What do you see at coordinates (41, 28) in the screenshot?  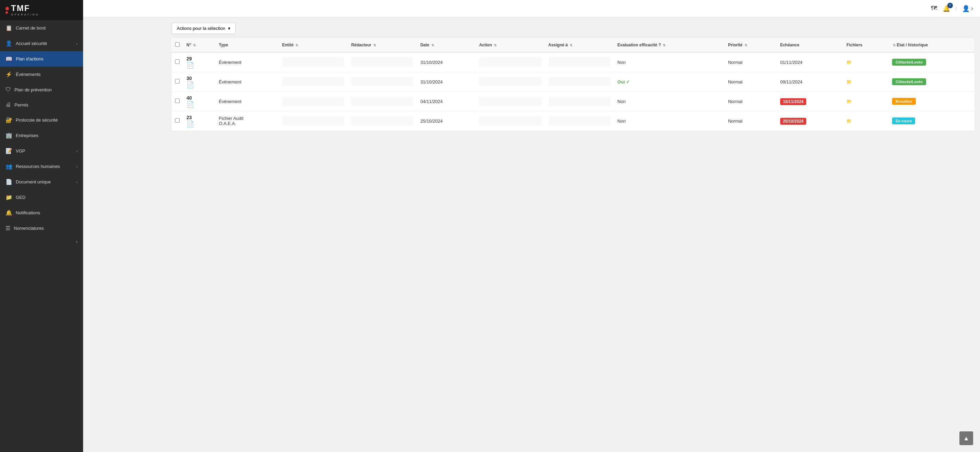 I see `sidebar-item-carnet: 📋 Carnet de bord` at bounding box center [41, 28].